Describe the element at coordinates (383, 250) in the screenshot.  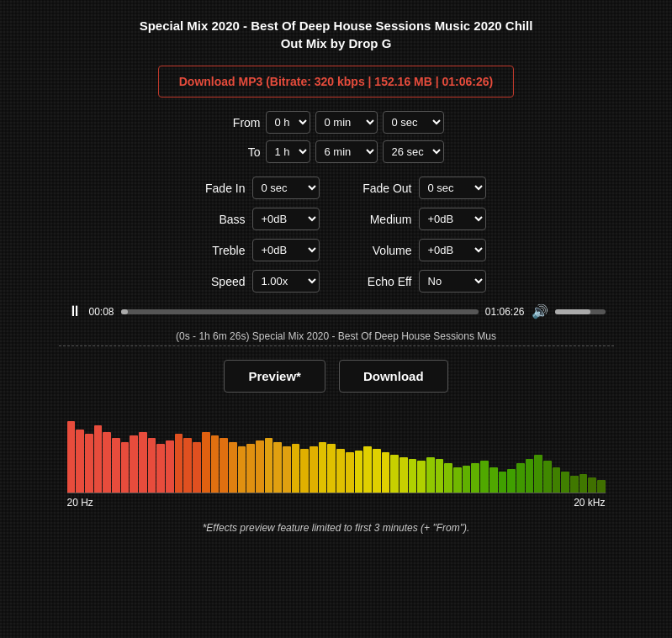
I see `volume-label: Volume` at that location.